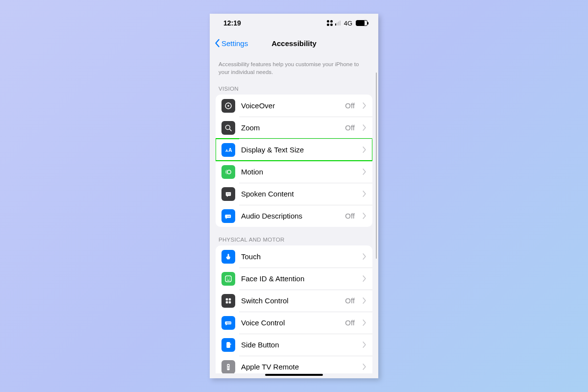 This screenshot has height=392, width=588. Describe the element at coordinates (294, 127) in the screenshot. I see `row-zoom: Zoom Off` at that location.